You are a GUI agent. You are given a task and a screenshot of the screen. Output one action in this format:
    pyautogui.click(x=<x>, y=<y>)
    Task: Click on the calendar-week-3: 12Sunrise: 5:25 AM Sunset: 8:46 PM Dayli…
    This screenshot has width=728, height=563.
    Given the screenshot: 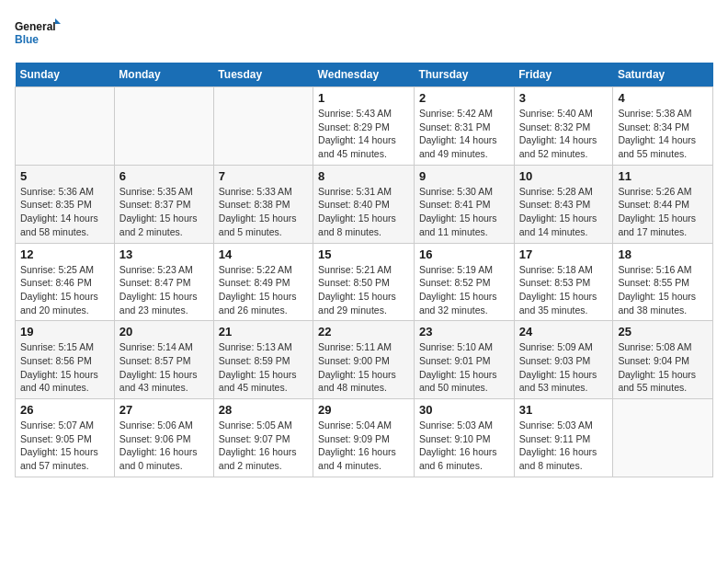 What is the action you would take?
    pyautogui.click(x=364, y=282)
    